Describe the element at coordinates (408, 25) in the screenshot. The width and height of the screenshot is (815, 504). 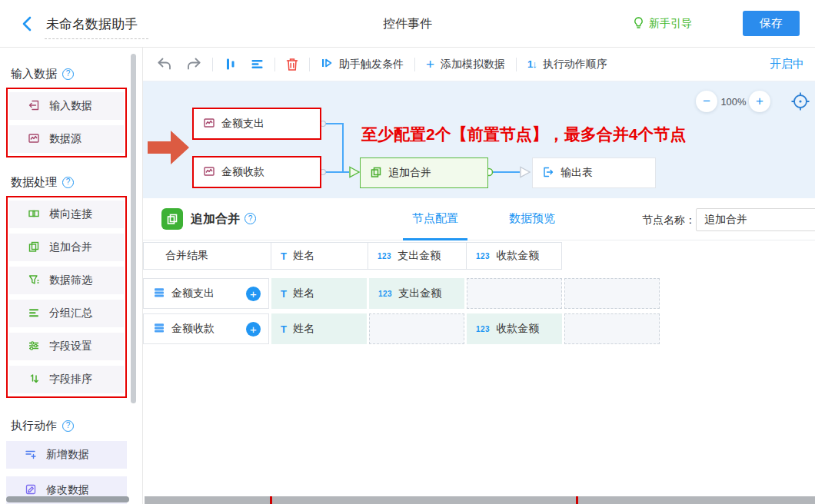
I see `page-title: 控件事件` at that location.